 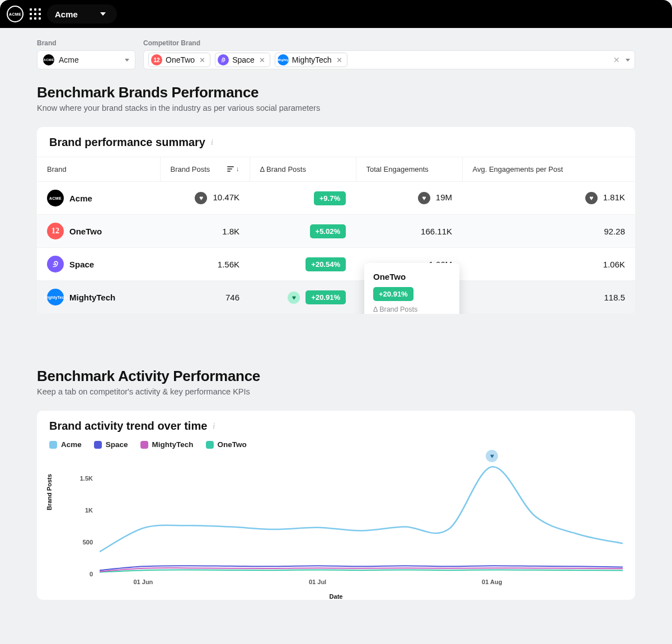 What do you see at coordinates (72, 444) in the screenshot?
I see `legend-label: Acme` at bounding box center [72, 444].